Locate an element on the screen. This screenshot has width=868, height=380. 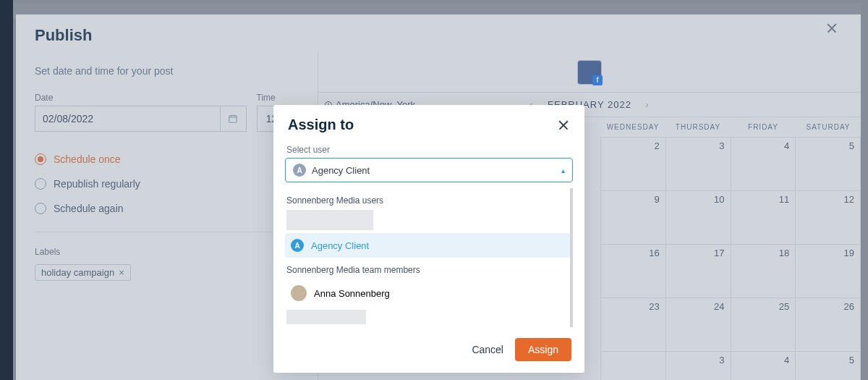
date-input is located at coordinates (127, 119).